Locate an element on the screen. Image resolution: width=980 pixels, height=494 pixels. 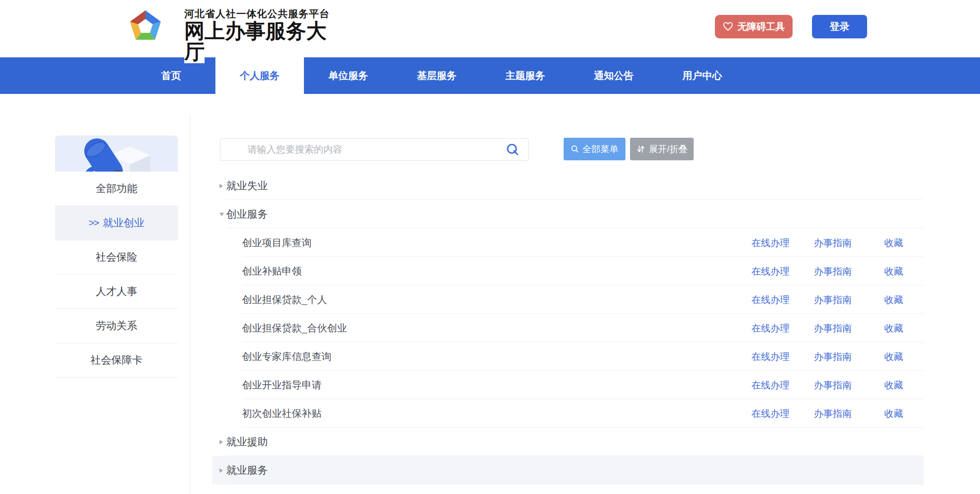
category-label: 就业服务 is located at coordinates (247, 471).